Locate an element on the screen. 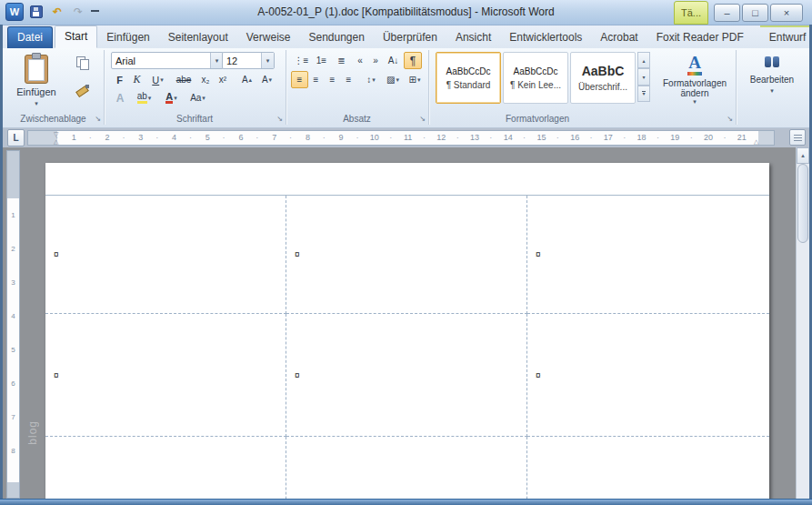 This screenshot has height=505, width=812. ruler-toggle-button is located at coordinates (797, 137).